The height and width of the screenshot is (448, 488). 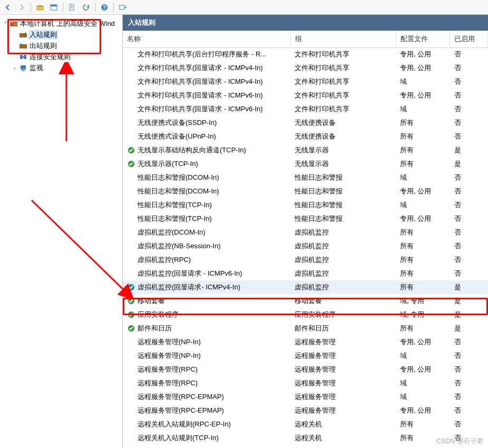 What do you see at coordinates (306, 383) in the screenshot?
I see `rule-row: 远程服务管理(RPC)远程服务管理域否` at bounding box center [306, 383].